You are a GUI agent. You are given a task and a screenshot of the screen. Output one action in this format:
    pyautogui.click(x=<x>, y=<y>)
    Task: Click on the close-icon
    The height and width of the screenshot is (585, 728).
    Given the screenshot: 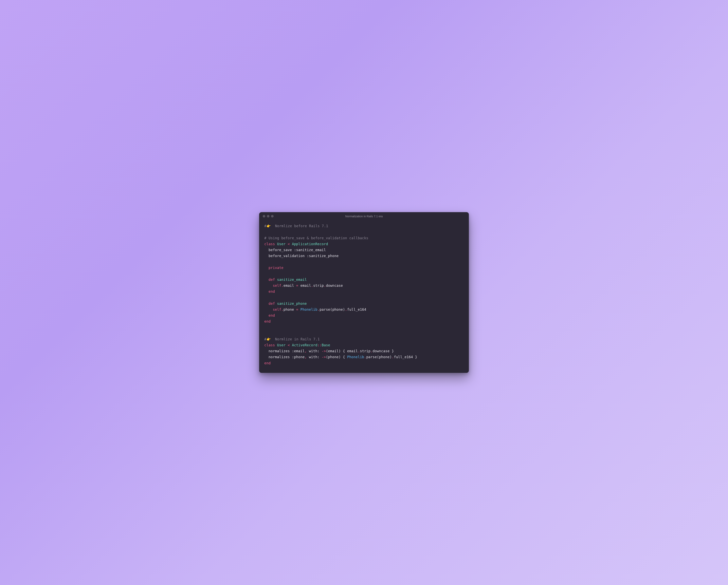 What is the action you would take?
    pyautogui.click(x=264, y=216)
    